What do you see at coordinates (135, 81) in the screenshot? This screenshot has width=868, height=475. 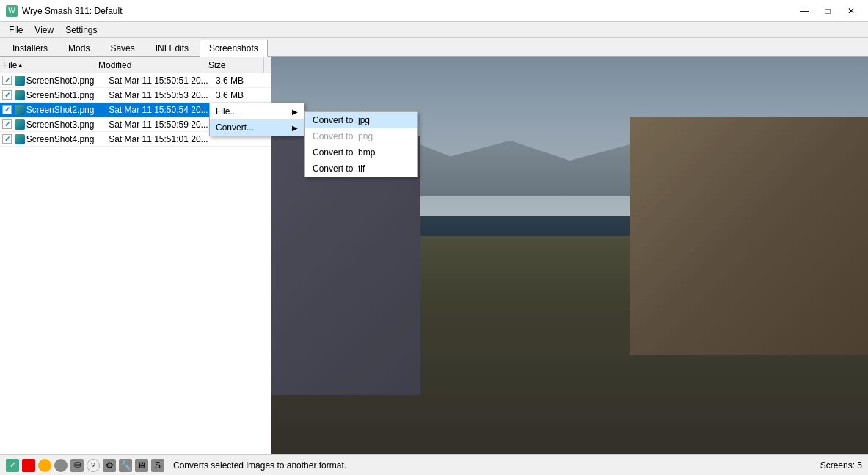 I see `file-row: ScreenShot0.pngSat Mar 11 15:50:51 20...…` at bounding box center [135, 81].